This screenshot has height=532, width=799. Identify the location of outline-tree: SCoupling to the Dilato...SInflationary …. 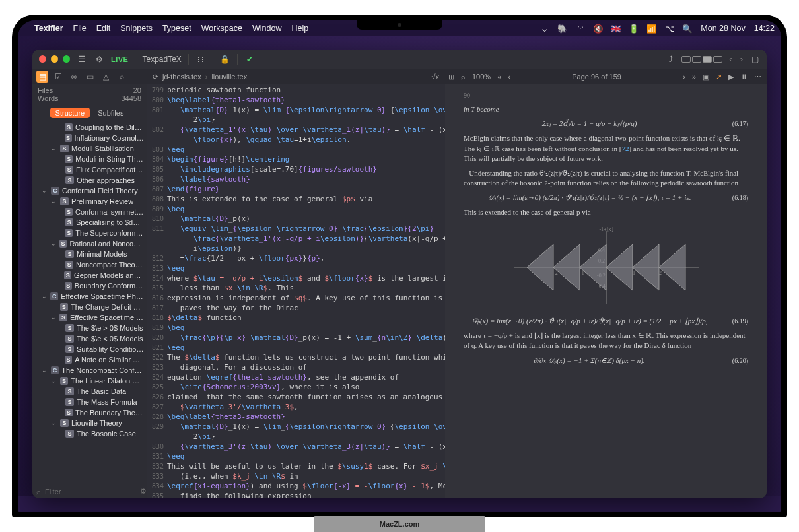
(90, 302).